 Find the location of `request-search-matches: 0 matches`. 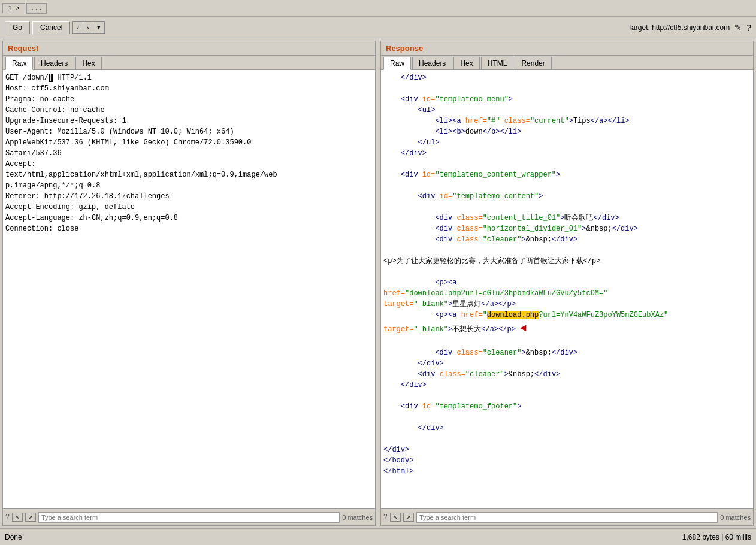

request-search-matches: 0 matches is located at coordinates (357, 517).